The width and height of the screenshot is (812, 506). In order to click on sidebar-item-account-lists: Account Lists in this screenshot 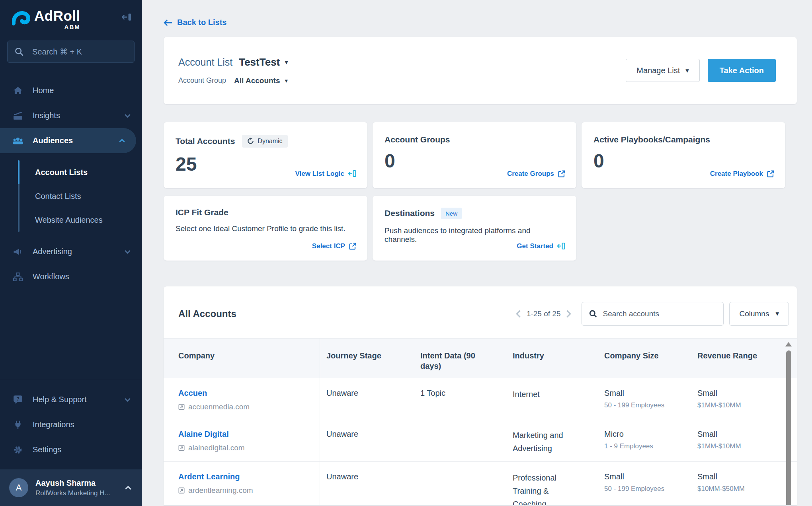, I will do `click(71, 172)`.